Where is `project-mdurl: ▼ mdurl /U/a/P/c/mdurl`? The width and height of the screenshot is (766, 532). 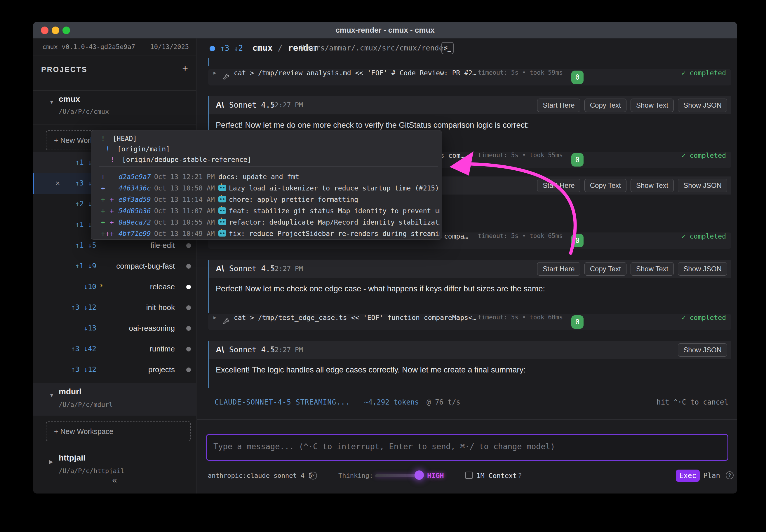
project-mdurl: ▼ mdurl /U/a/P/c/mdurl is located at coordinates (115, 399).